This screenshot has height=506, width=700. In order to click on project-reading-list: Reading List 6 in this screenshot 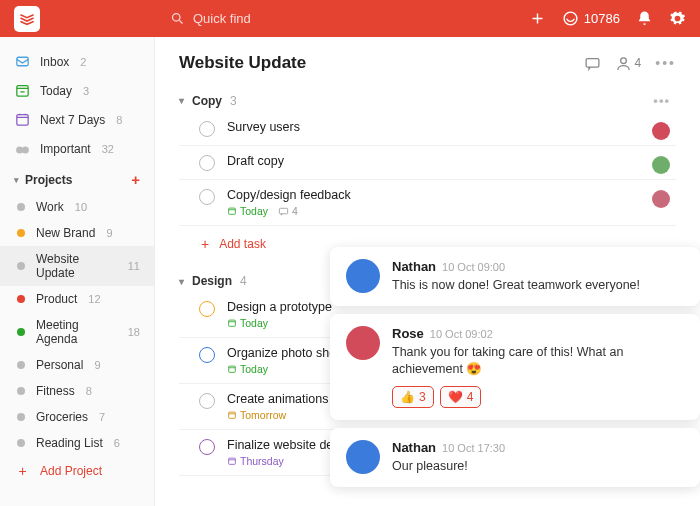, I will do `click(77, 443)`.